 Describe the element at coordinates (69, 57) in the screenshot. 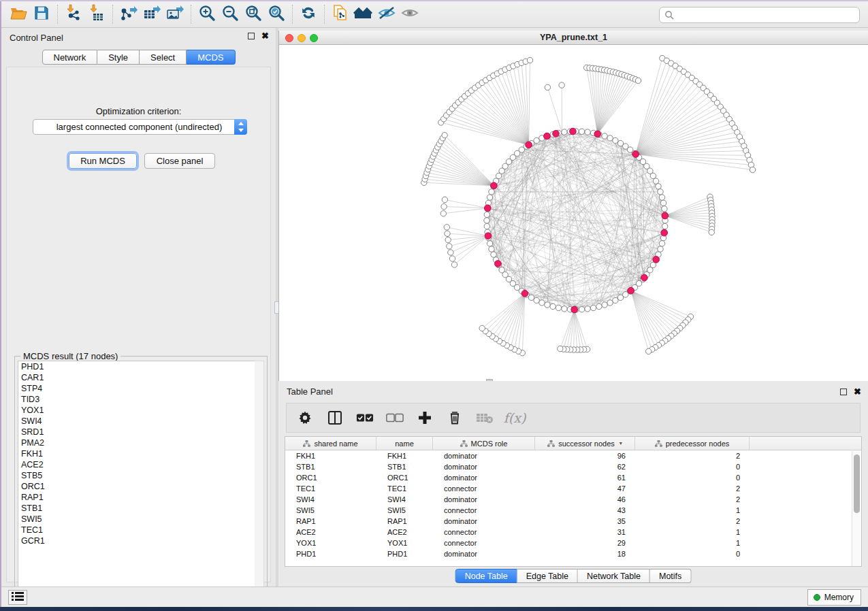

I see `tab-network: Network` at that location.